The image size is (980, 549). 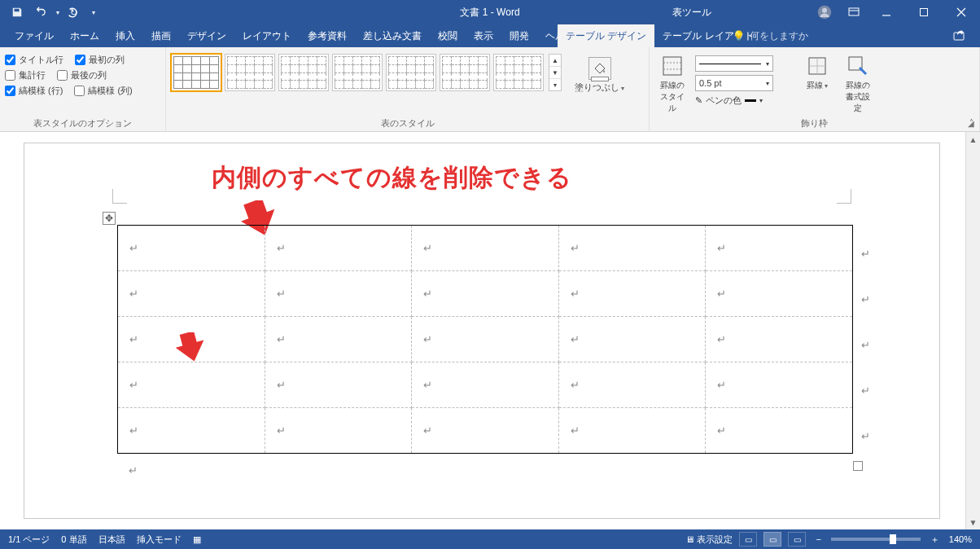 What do you see at coordinates (555, 72) in the screenshot?
I see `gallery-scroll: ▲ ▼ ▾` at bounding box center [555, 72].